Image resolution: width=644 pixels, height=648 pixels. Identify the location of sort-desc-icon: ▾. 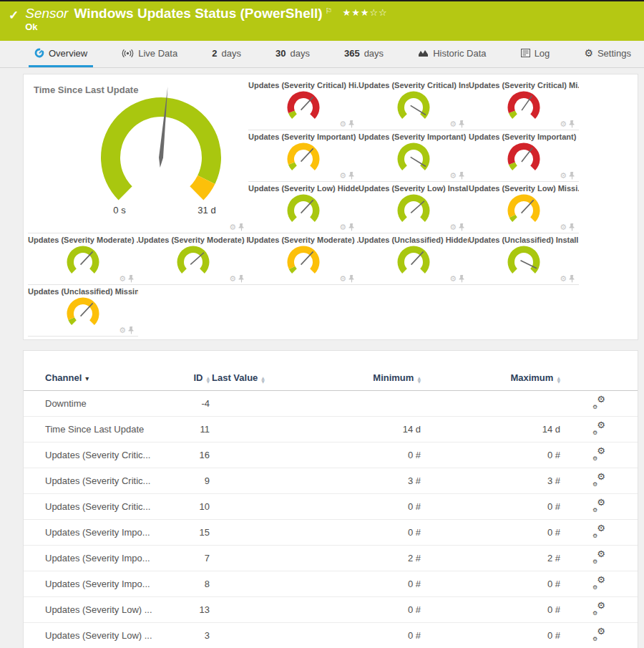
(87, 378).